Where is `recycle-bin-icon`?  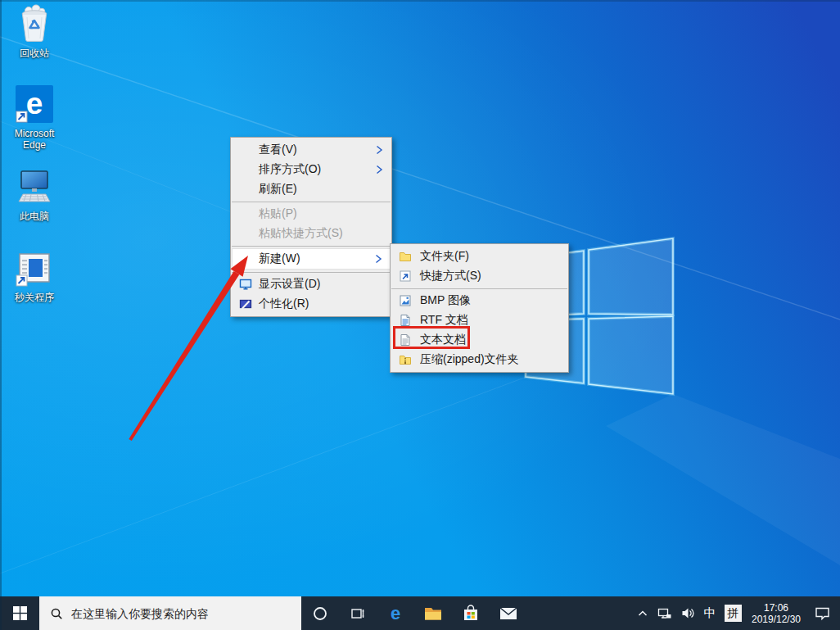 recycle-bin-icon is located at coordinates (34, 24).